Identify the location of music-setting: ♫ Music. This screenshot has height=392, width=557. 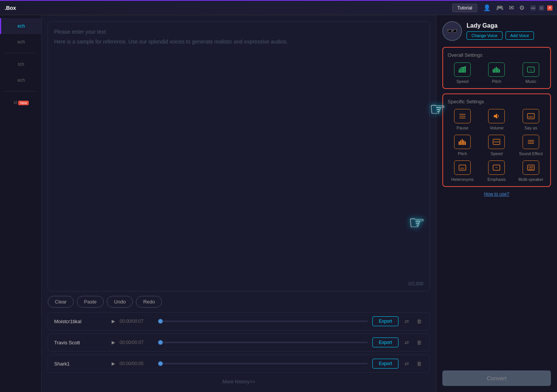
(531, 73).